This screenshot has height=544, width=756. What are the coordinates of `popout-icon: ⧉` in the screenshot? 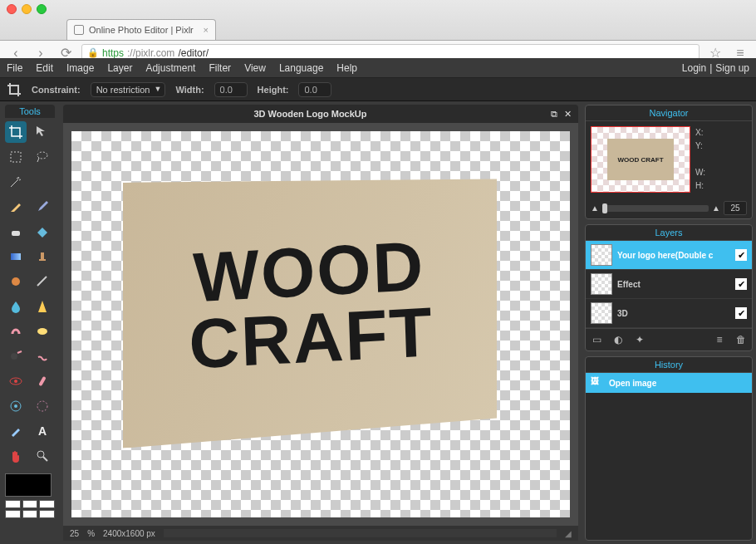 It's located at (554, 115).